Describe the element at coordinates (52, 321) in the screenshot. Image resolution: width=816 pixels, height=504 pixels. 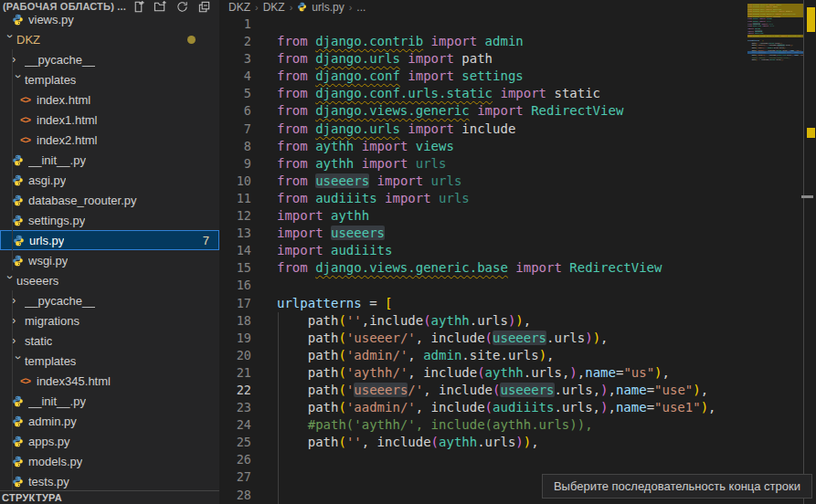
I see `file-label: migrations` at that location.